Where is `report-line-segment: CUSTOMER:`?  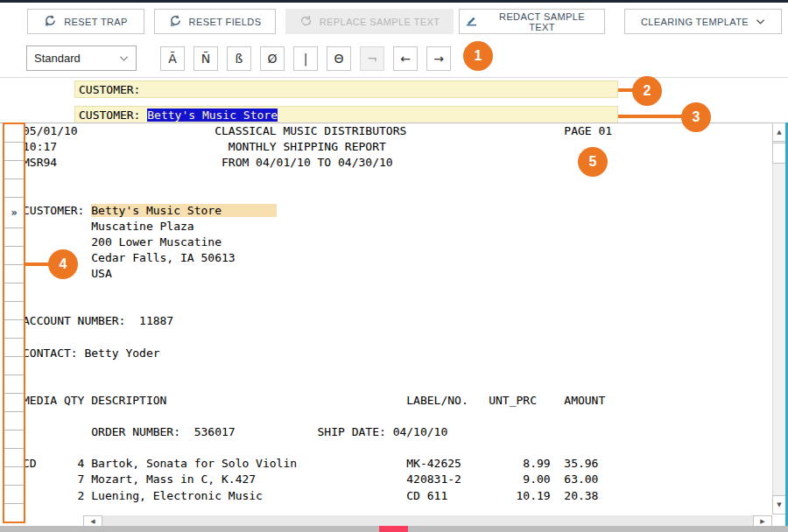
report-line-segment: CUSTOMER: is located at coordinates (57, 210).